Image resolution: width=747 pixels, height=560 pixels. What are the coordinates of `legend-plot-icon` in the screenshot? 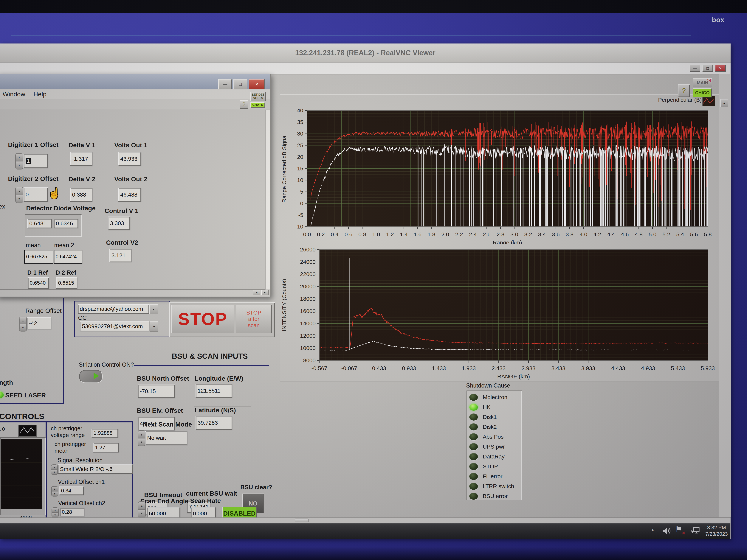 It's located at (709, 101).